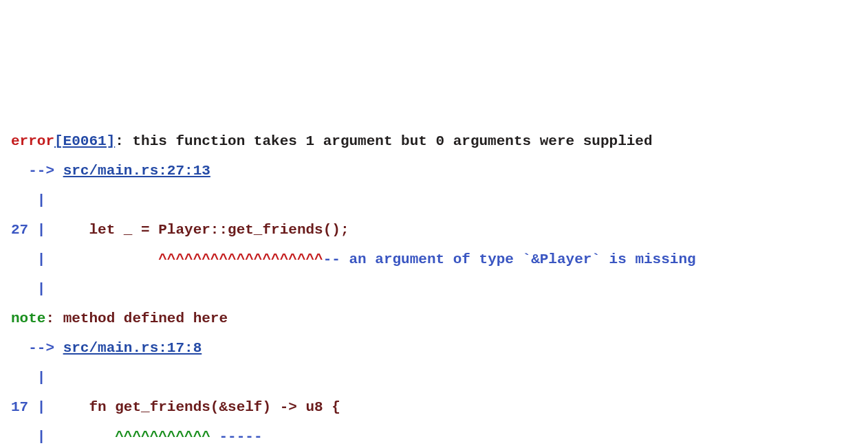 The image size is (868, 448). Describe the element at coordinates (434, 407) in the screenshot. I see `source-line-17: 17 | fn get_friends(&self) -> u8 {` at that location.